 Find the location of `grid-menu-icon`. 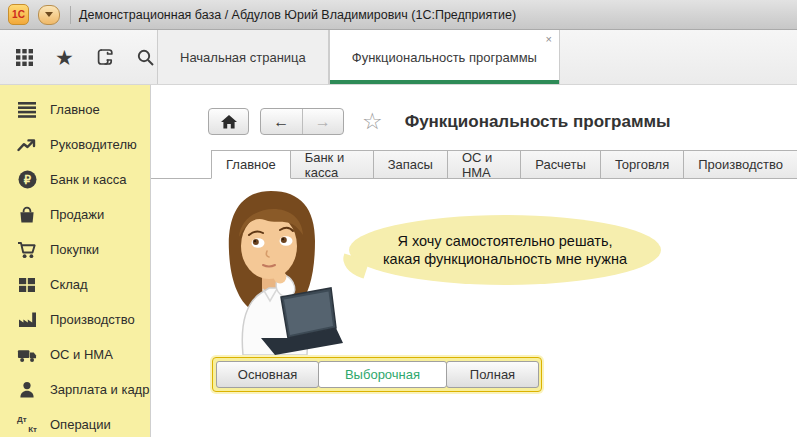

grid-menu-icon is located at coordinates (24, 58).